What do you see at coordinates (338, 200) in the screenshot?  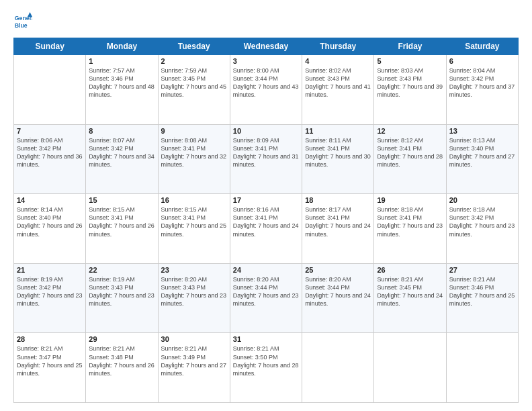 I see `day-number: 18` at bounding box center [338, 200].